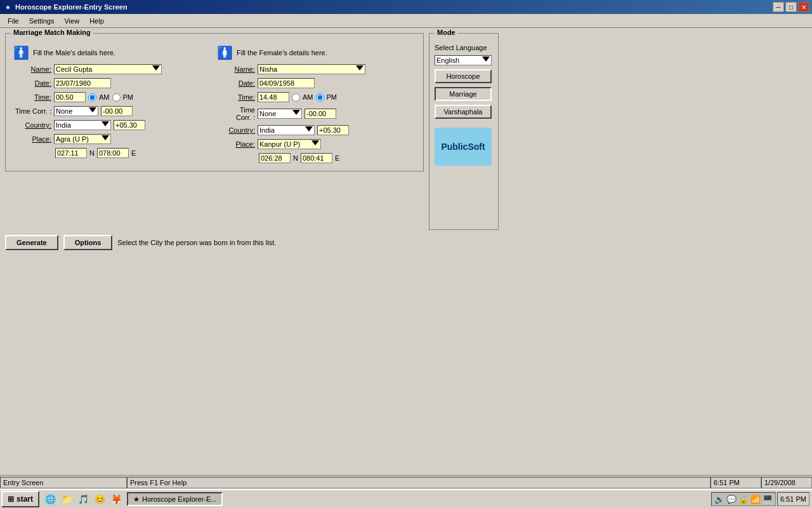 The height and width of the screenshot is (508, 812). Describe the element at coordinates (317, 158) in the screenshot. I see `female-coord2-input` at that location.